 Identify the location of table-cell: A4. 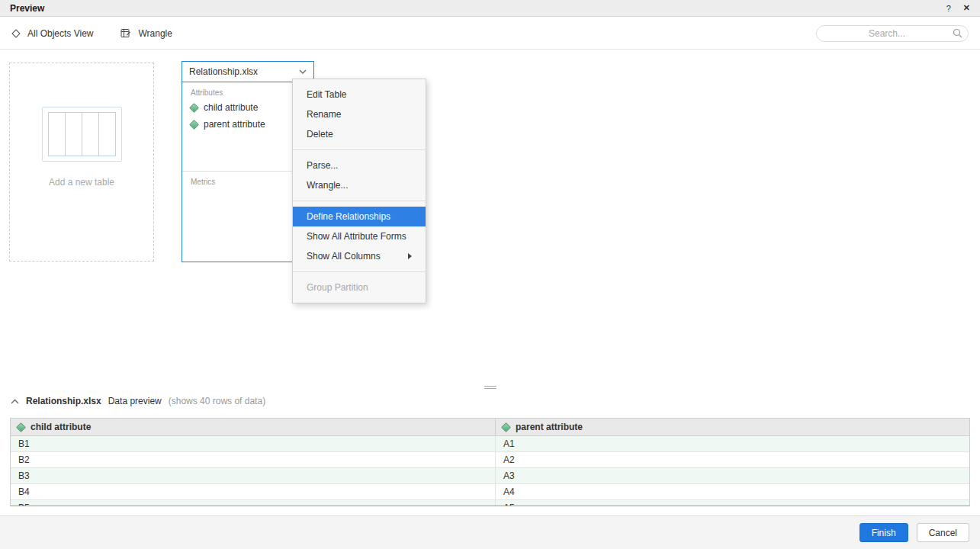
(732, 492).